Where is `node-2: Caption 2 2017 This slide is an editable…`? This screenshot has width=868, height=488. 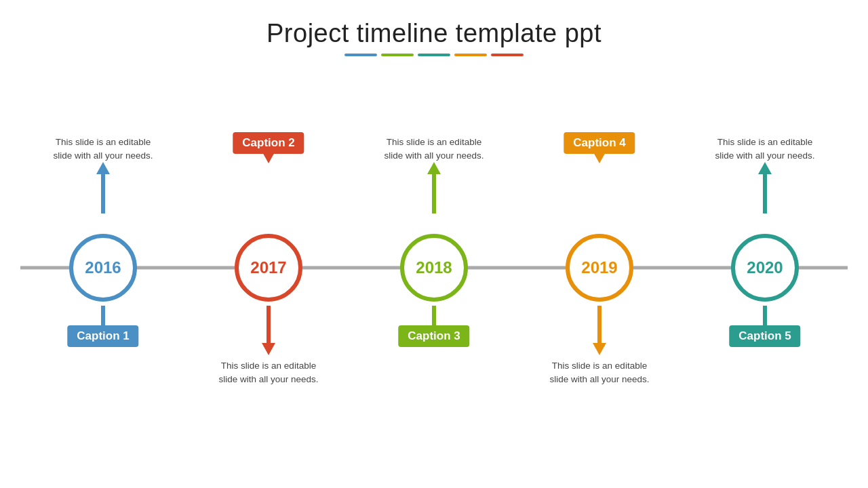
node-2: Caption 2 2017 This slide is an editable… is located at coordinates (269, 268).